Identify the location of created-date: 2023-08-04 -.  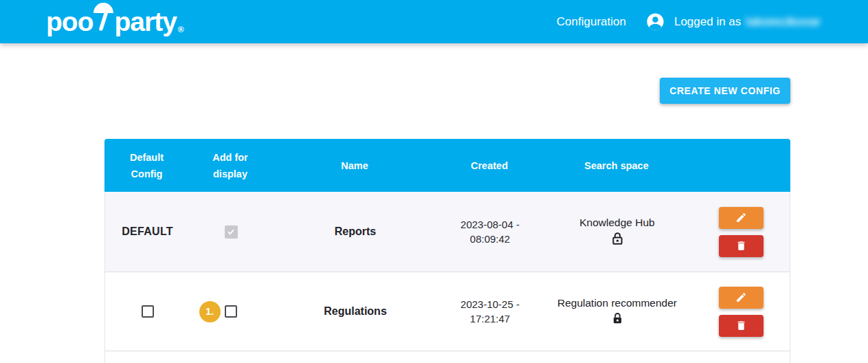
(490, 224).